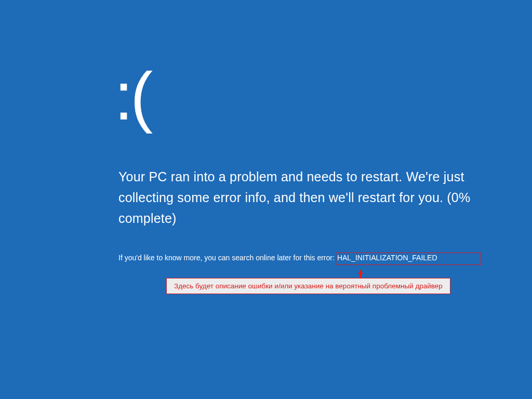  I want to click on arrow-up-icon, so click(361, 274).